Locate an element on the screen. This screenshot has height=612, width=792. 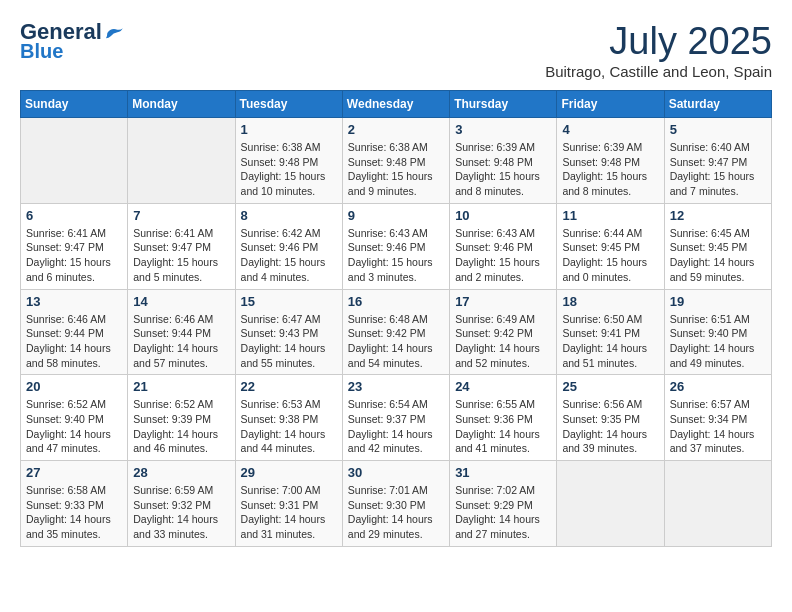
day-cell: 31Sunrise: 7:02 AM Sunset: 9:29 PM Dayli… is located at coordinates (504, 504).